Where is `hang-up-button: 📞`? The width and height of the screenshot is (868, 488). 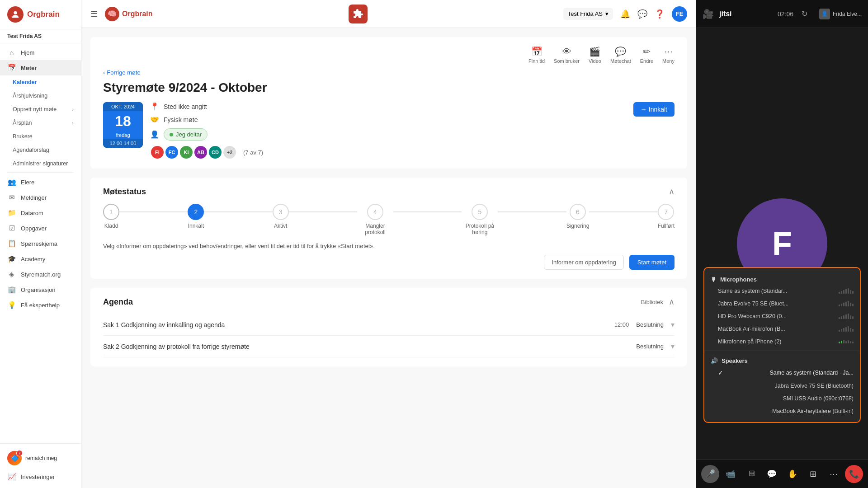
hang-up-button: 📞 is located at coordinates (854, 474).